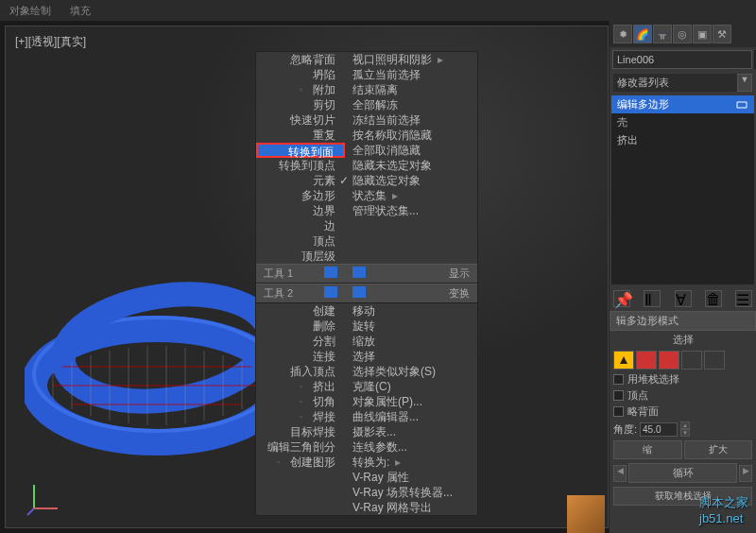  What do you see at coordinates (359, 272) in the screenshot?
I see `quad-indicator-icon` at bounding box center [359, 272].